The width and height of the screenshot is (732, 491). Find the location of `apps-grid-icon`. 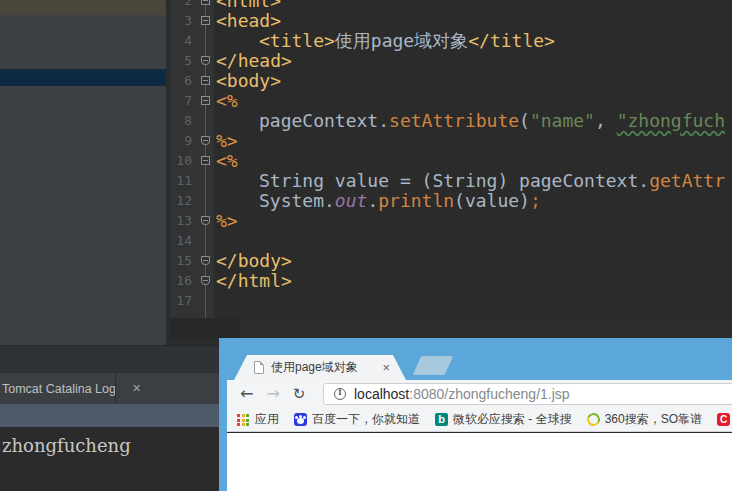

apps-grid-icon is located at coordinates (244, 420).